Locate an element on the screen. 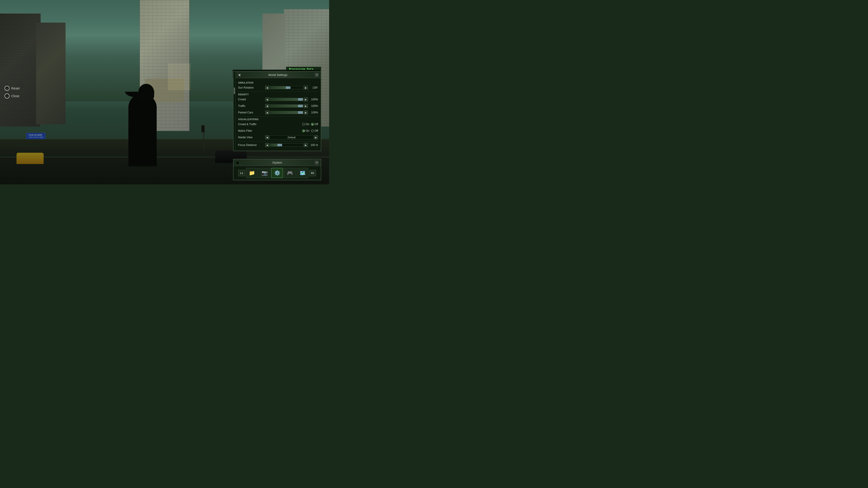  traffic-label: Traffic is located at coordinates (251, 106).